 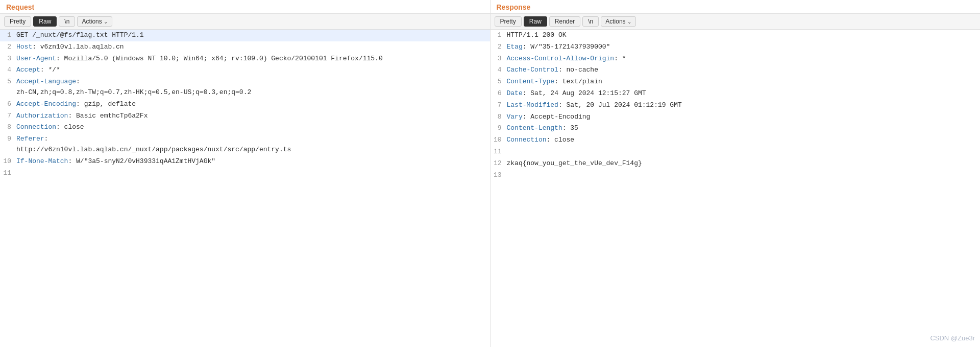 What do you see at coordinates (743, 47) in the screenshot?
I see `line-content: Etag: W/"35-1721437939000"` at bounding box center [743, 47].